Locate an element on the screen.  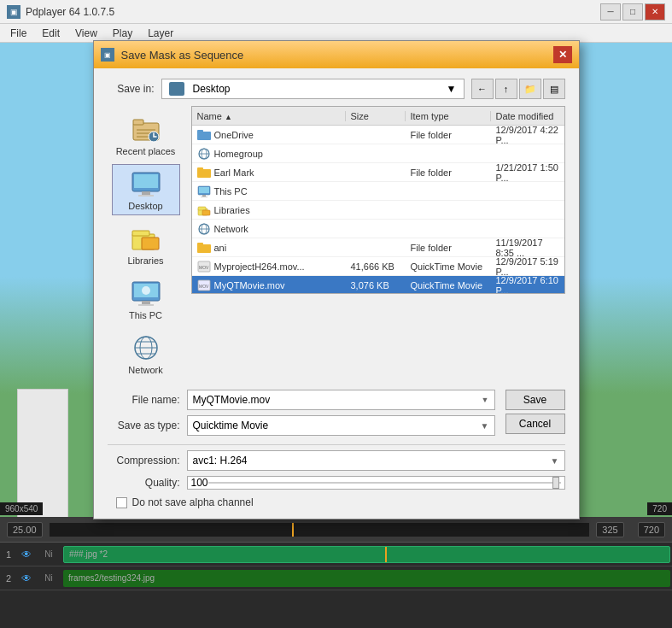
sidebar-item-this-pc: This PC is located at coordinates (146, 299).